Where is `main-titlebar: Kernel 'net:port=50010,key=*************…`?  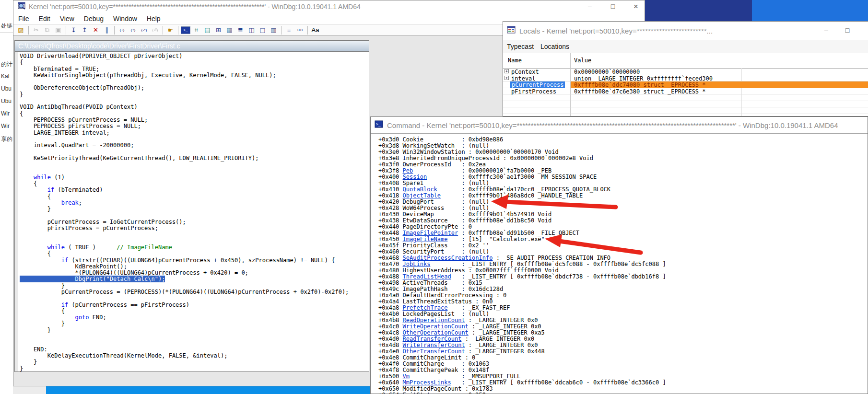
main-titlebar: Kernel 'net:port=50010,key=*************… is located at coordinates (329, 7).